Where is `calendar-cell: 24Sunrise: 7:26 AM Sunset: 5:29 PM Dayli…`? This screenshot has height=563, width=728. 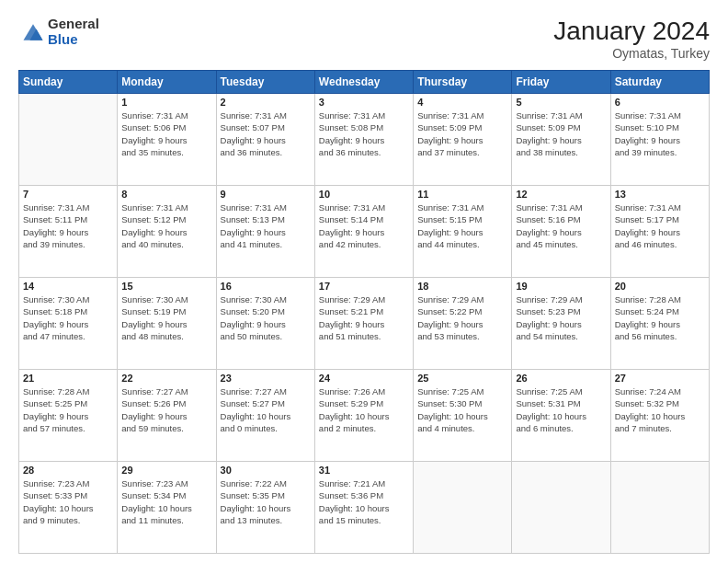 calendar-cell: 24Sunrise: 7:26 AM Sunset: 5:29 PM Dayli… is located at coordinates (364, 416).